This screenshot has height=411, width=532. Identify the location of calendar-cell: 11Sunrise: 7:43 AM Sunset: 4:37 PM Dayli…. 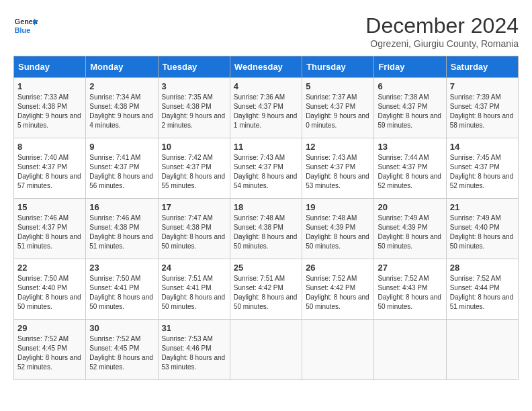
(266, 169).